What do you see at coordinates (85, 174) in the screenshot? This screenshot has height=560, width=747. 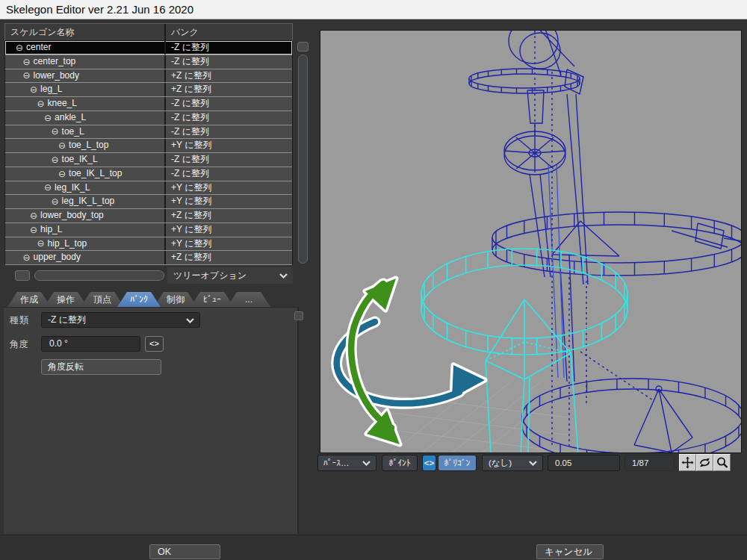 I see `tree-row-name-cell: ⊖ toe_IK_L_top` at bounding box center [85, 174].